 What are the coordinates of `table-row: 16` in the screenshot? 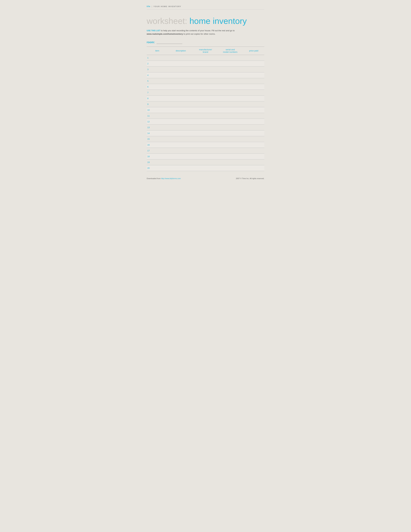 It's located at (206, 145).